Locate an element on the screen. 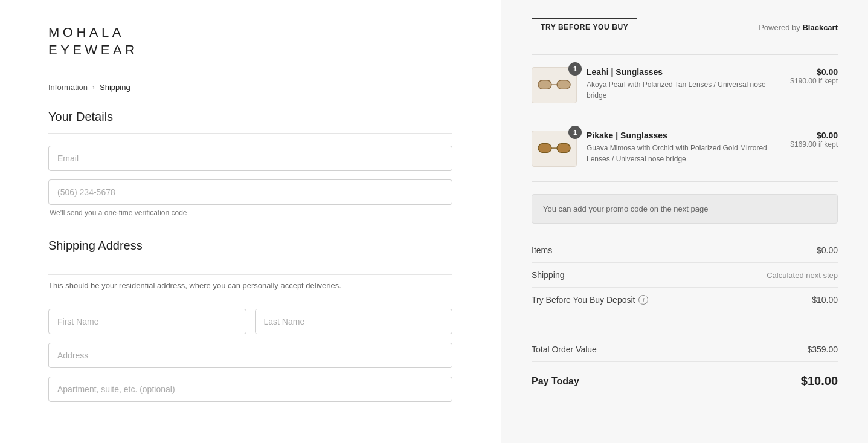 The width and height of the screenshot is (868, 443). product-quantity-badge-2: 1 is located at coordinates (575, 132).